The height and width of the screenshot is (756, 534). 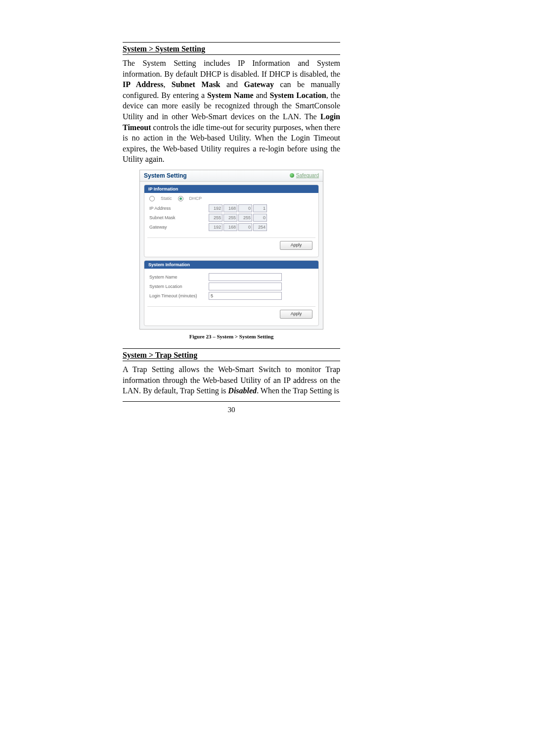 I want to click on system-location-input, so click(x=245, y=286).